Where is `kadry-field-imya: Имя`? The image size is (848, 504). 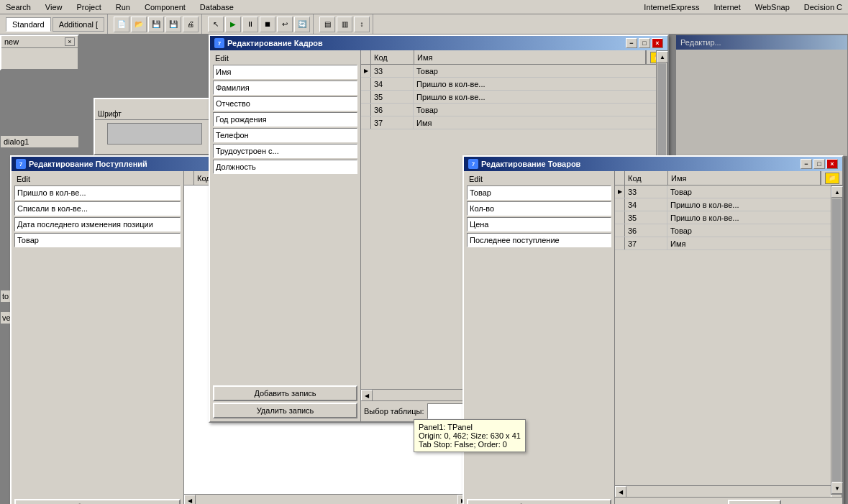
kadry-field-imya: Имя is located at coordinates (285, 72).